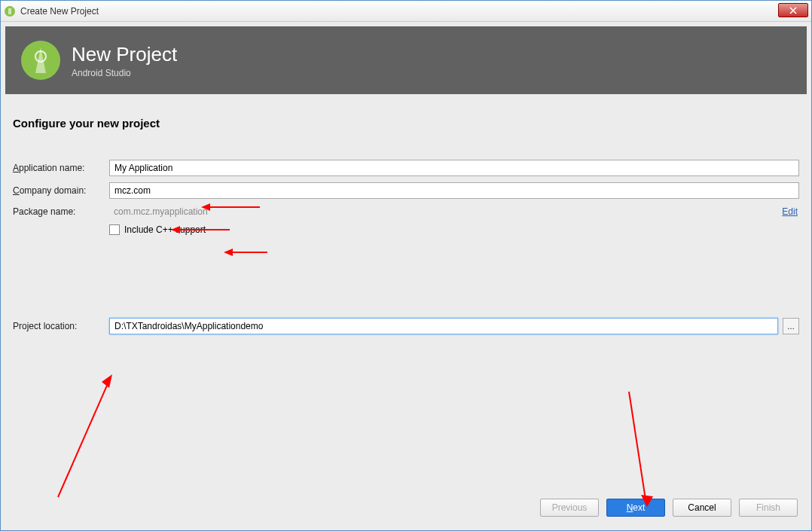 This screenshot has height=531, width=812. I want to click on window-title: Create New Project, so click(60, 11).